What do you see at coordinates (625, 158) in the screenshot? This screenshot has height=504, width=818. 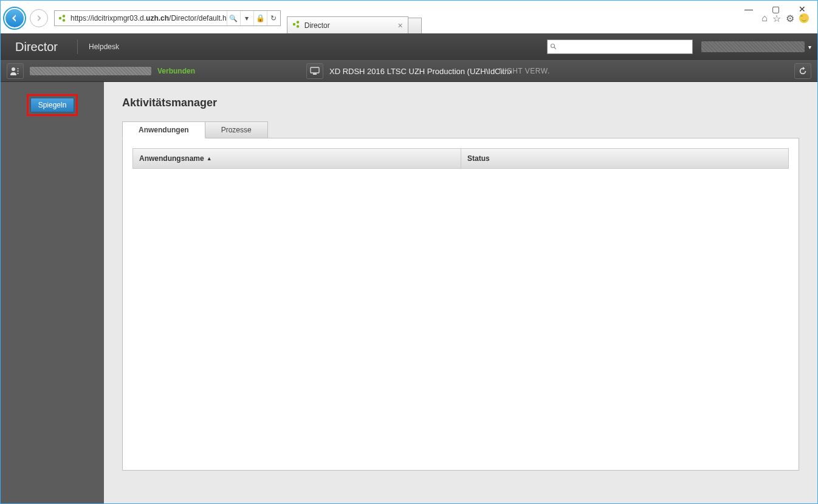 I see `column-header-status: Status` at bounding box center [625, 158].